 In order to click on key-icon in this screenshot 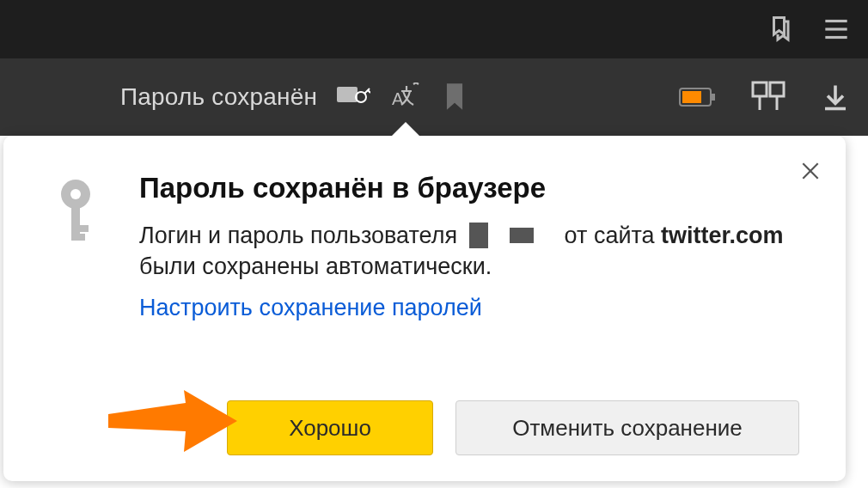, I will do `click(76, 247)`.